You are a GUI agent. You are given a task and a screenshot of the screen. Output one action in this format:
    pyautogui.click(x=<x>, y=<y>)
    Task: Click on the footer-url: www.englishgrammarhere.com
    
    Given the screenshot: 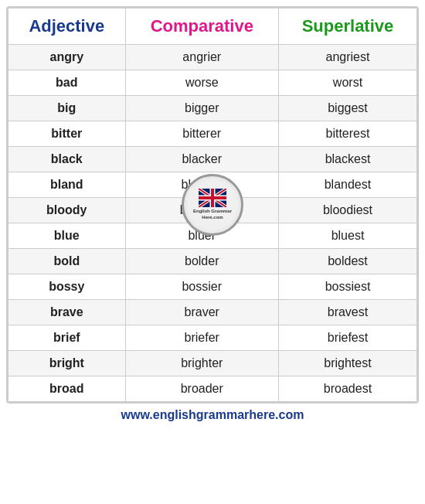 What is the action you would take?
    pyautogui.click(x=213, y=415)
    